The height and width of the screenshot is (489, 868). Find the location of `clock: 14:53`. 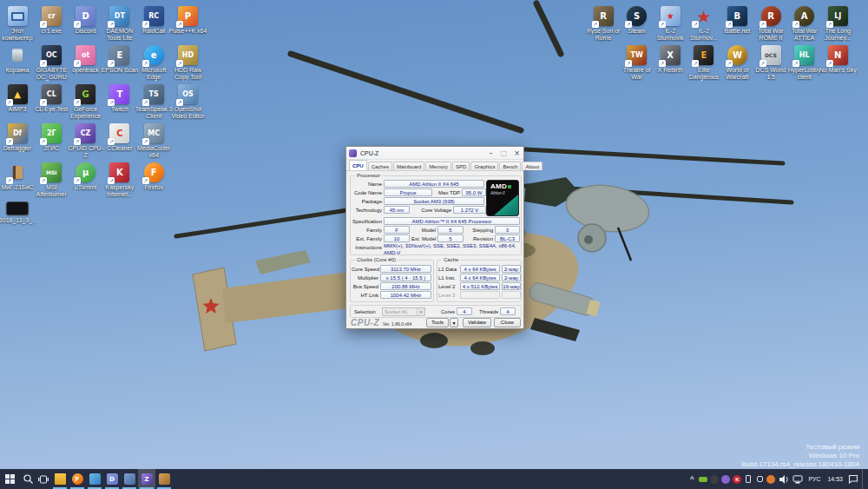

clock: 14:53 is located at coordinates (835, 479).